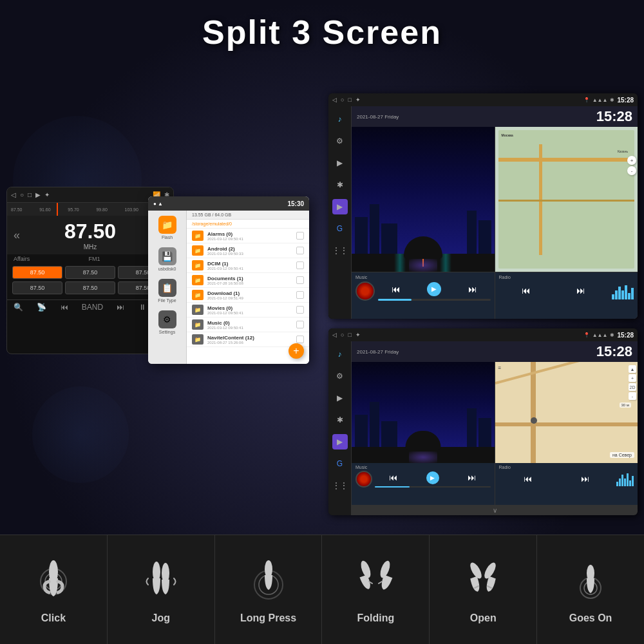 The image size is (644, 644). Describe the element at coordinates (248, 251) in the screenshot. I see `file-item-android: 📁 Android (2) 2021-03-12 09:50:33` at that location.